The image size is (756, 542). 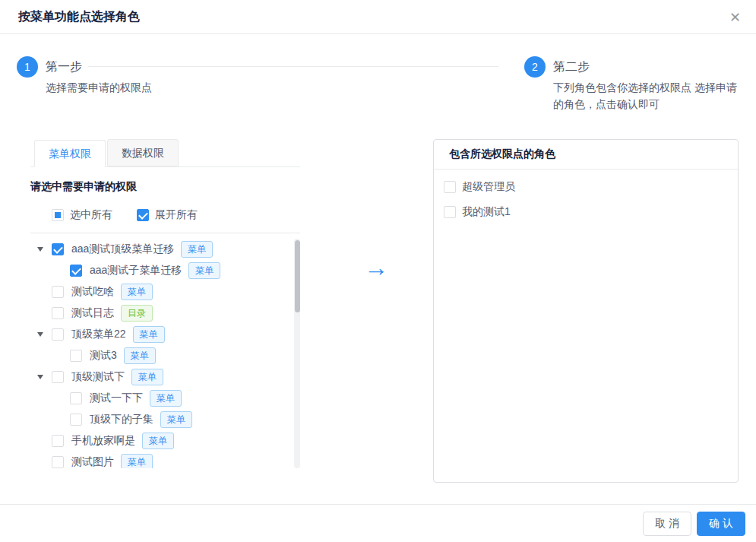 What do you see at coordinates (103, 441) in the screenshot?
I see `tree-node-label: 手机放家啊是` at bounding box center [103, 441].